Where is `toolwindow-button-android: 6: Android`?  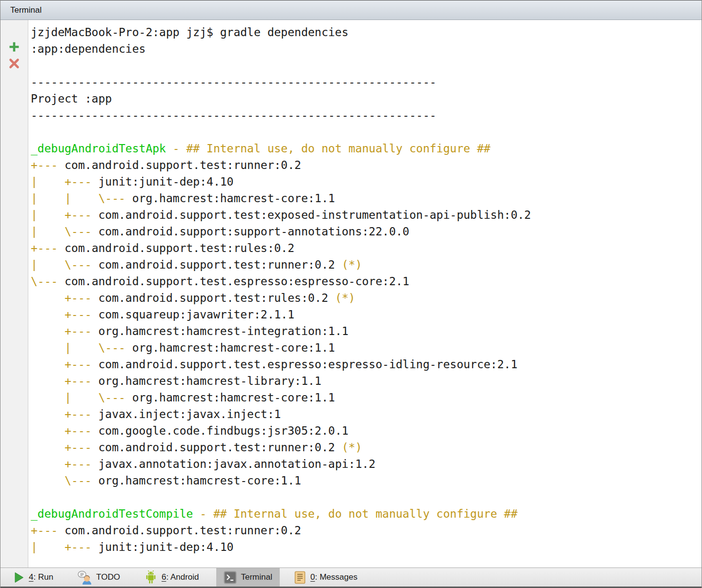 toolwindow-button-android: 6: Android is located at coordinates (172, 577).